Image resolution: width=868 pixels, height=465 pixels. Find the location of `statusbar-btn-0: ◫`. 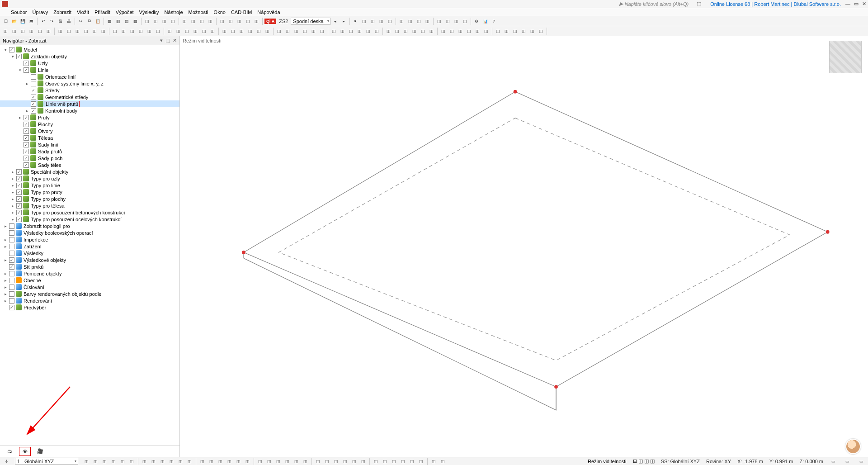

statusbar-btn-0: ◫ is located at coordinates (87, 461).